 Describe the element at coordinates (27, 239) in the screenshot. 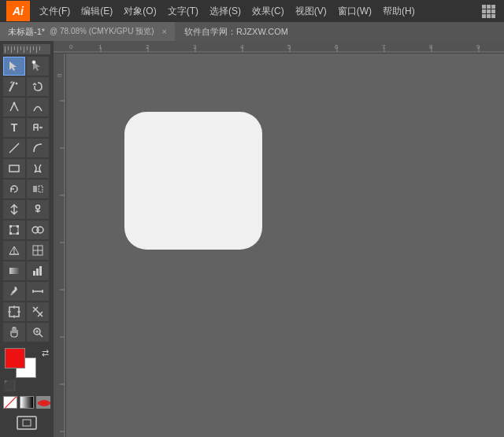

I see `toolbar: T` at that location.